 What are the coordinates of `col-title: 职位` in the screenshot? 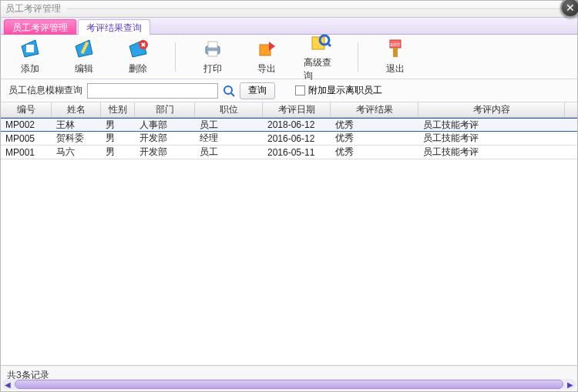 It's located at (229, 109).